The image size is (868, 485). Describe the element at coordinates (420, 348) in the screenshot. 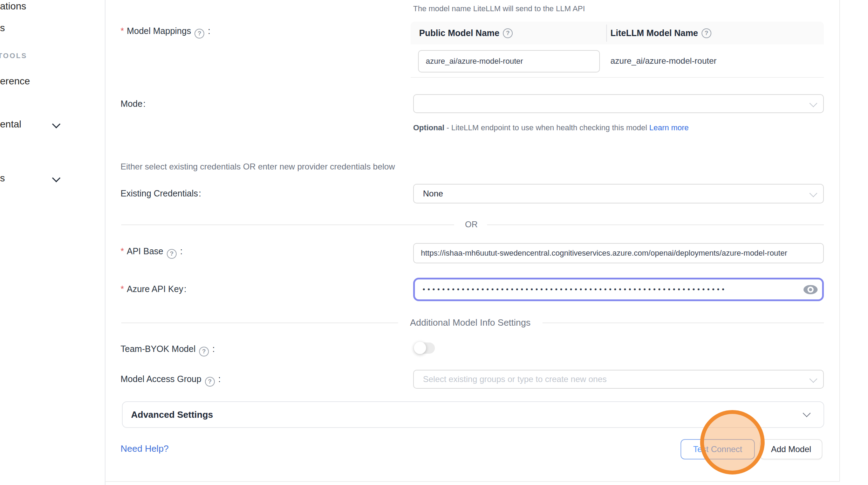

I see `toggle-knob` at that location.